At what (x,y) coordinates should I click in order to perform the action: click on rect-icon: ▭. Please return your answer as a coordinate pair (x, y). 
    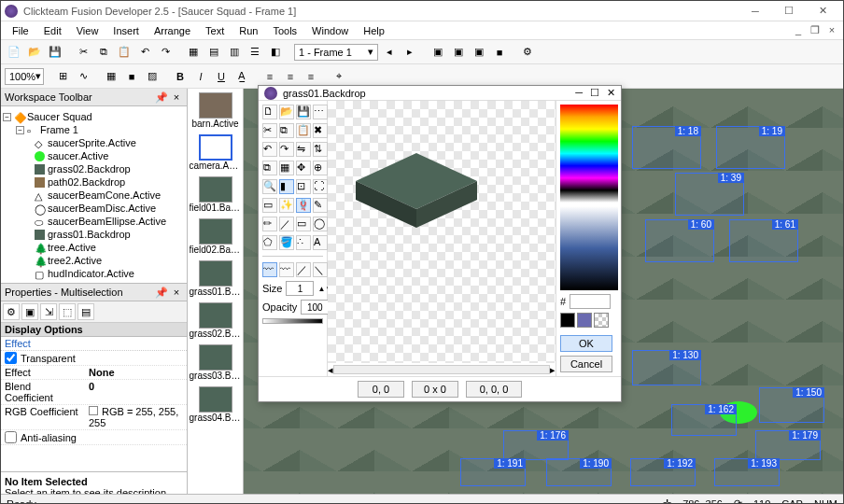
    Looking at the image, I should click on (303, 224).